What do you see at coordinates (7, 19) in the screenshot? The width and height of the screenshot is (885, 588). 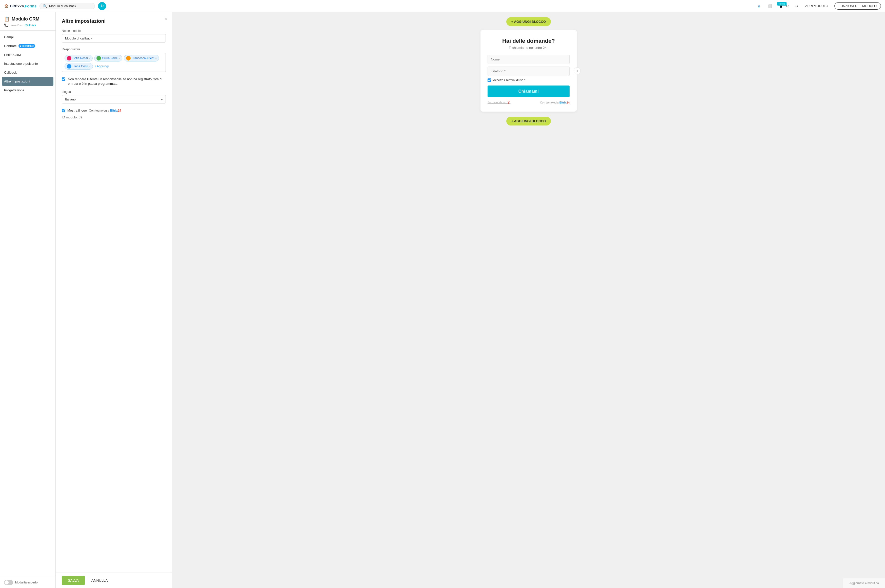 I see `crm-icon: 📋` at bounding box center [7, 19].